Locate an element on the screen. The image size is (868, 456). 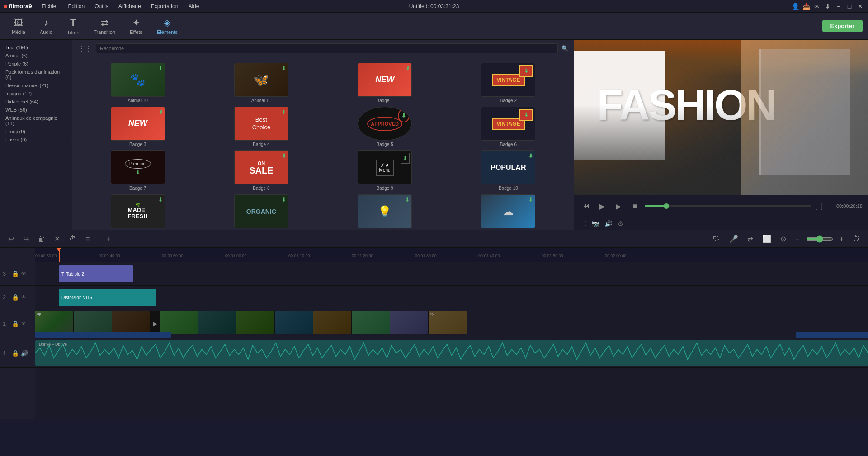
sidebar-item-dessin: Dessin manuel (21) is located at coordinates (36, 85).